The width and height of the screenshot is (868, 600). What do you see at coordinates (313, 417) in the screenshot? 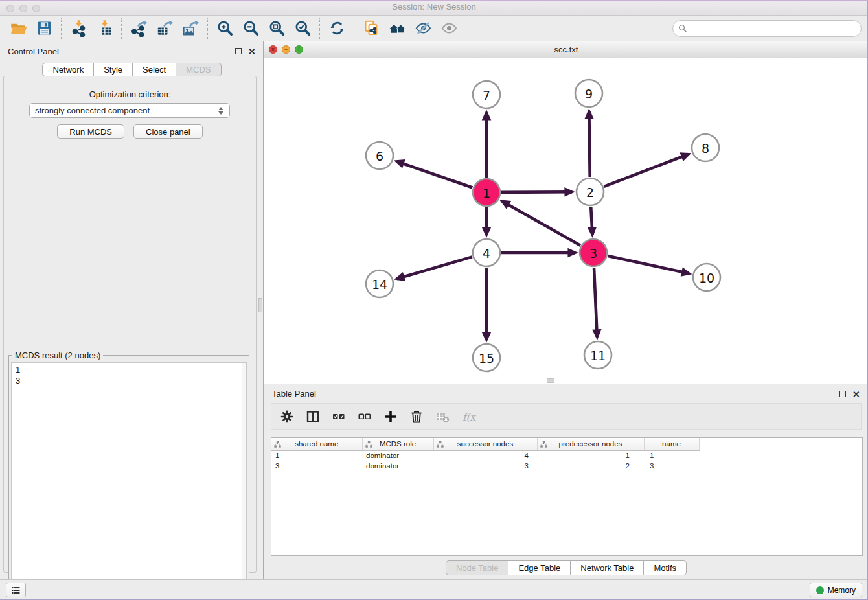
I see `show-columns-button` at bounding box center [313, 417].